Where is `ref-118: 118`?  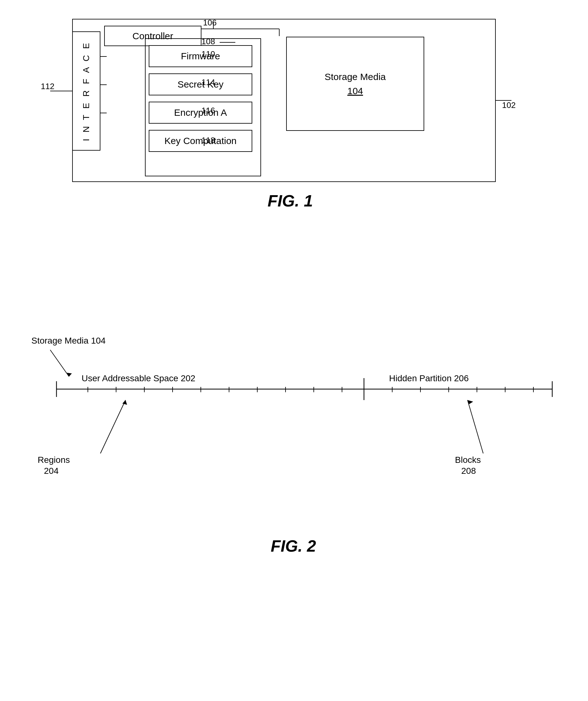
ref-118: 118 is located at coordinates (208, 140).